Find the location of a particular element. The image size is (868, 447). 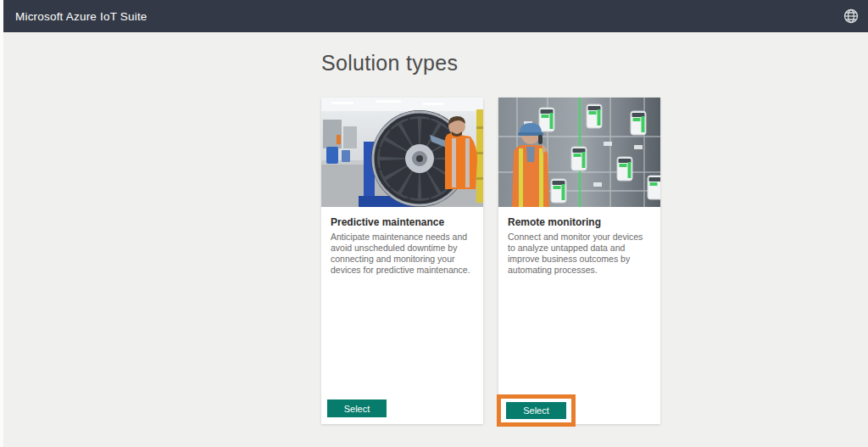

highlight-annotation-box: Select is located at coordinates (536, 411).